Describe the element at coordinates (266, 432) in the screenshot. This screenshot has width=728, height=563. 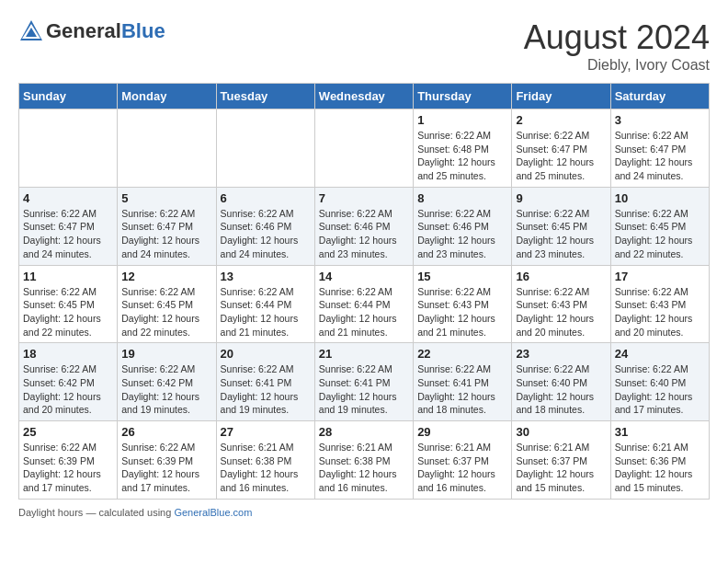
I see `day-number: 27` at that location.